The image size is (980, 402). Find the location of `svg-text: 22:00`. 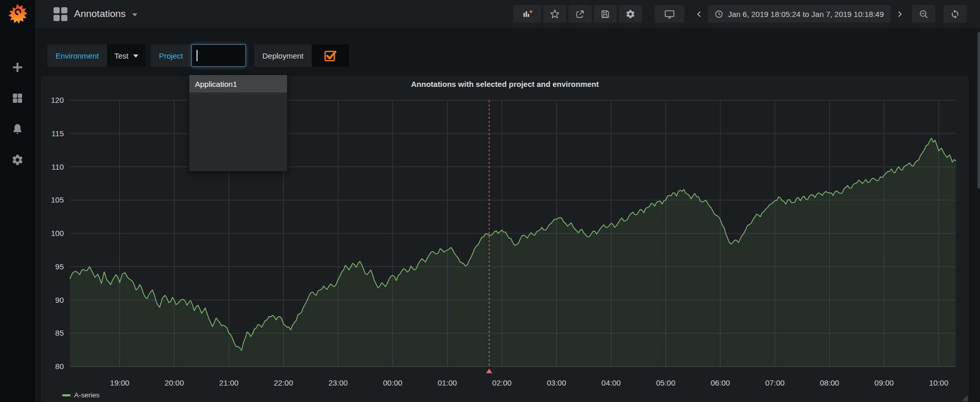

svg-text: 22:00 is located at coordinates (283, 382).